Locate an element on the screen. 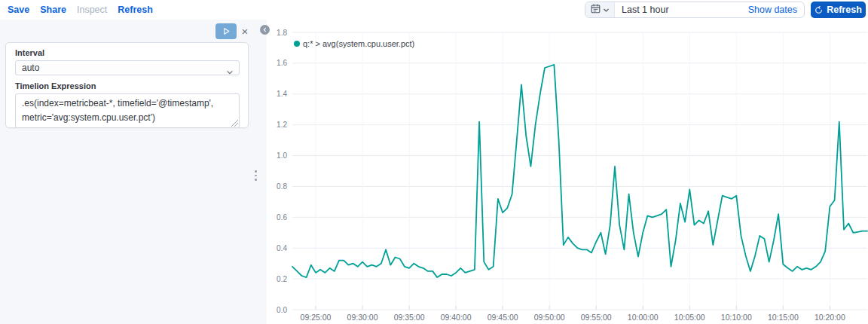  svg-text: 09:45:00 is located at coordinates (503, 317).